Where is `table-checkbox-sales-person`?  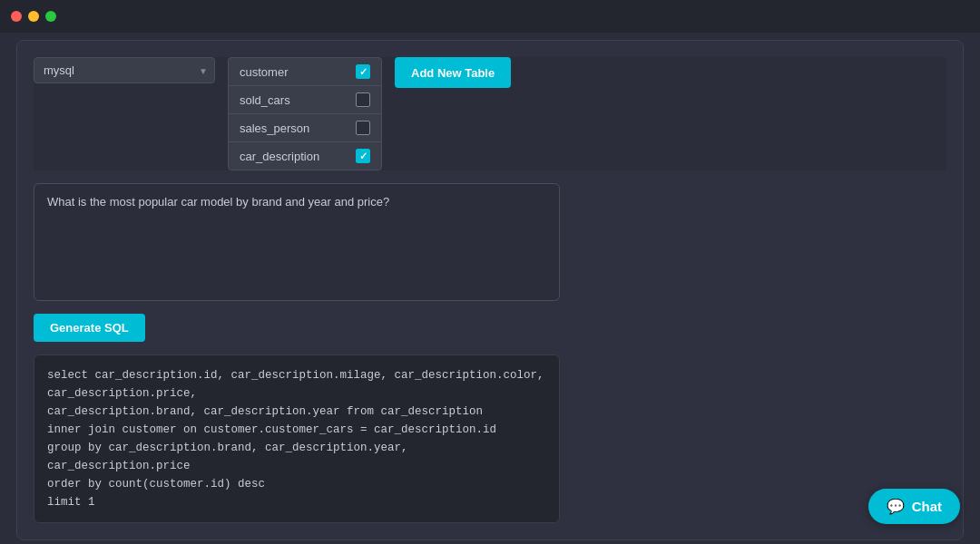 table-checkbox-sales-person is located at coordinates (363, 128).